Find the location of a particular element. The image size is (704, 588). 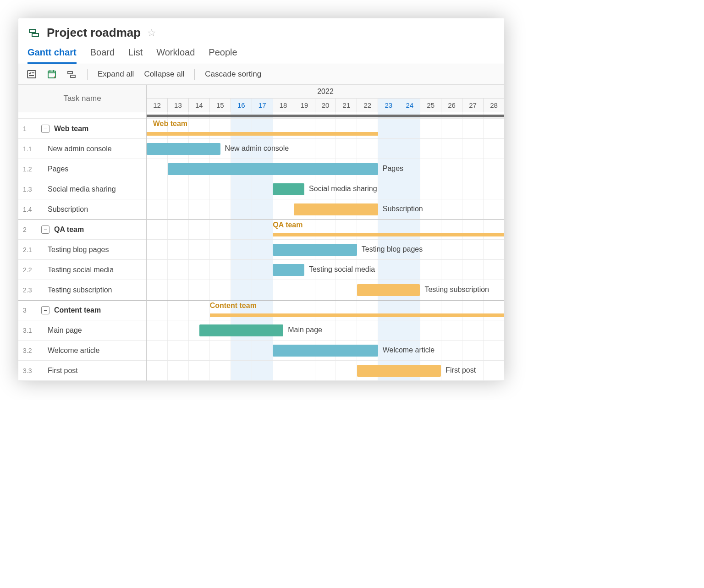

timeline-header: 2022 1213141516171819202122232425262728 is located at coordinates (325, 99).